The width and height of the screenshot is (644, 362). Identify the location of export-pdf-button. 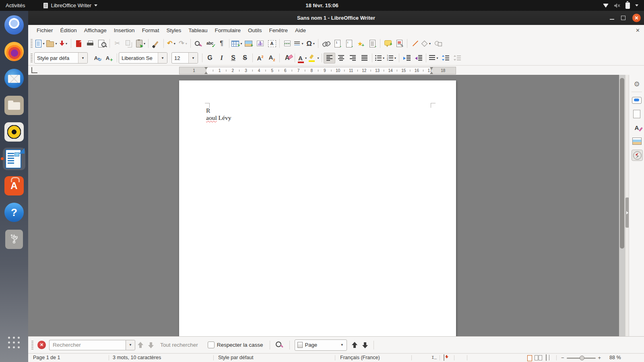
(79, 43).